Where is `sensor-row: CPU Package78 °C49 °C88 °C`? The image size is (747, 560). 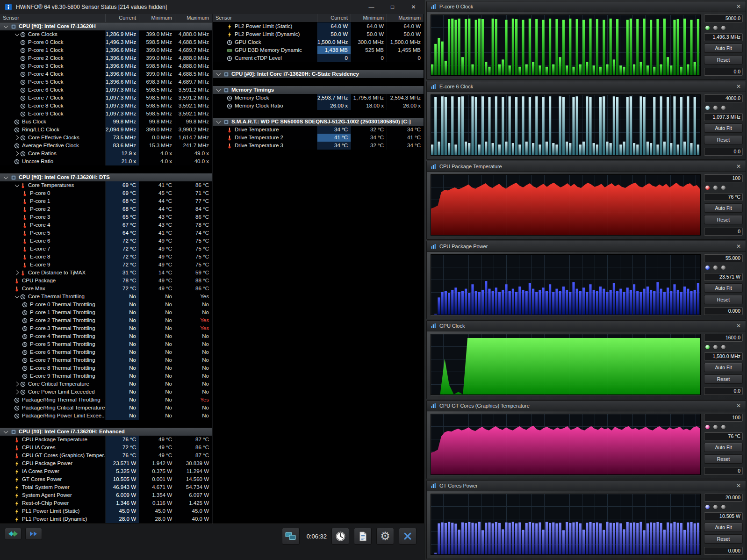
sensor-row: CPU Package78 °C49 °C88 °C is located at coordinates (106, 280).